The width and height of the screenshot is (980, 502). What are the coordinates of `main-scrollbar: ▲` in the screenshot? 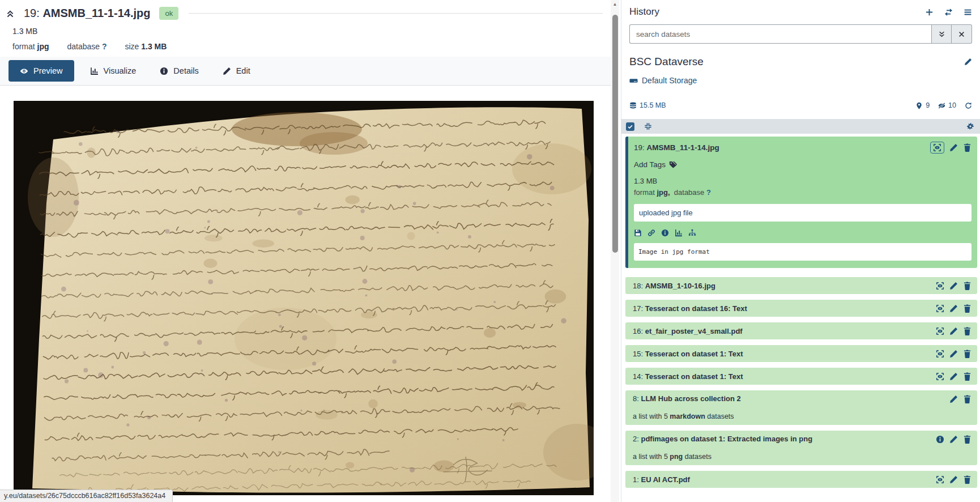 It's located at (615, 251).